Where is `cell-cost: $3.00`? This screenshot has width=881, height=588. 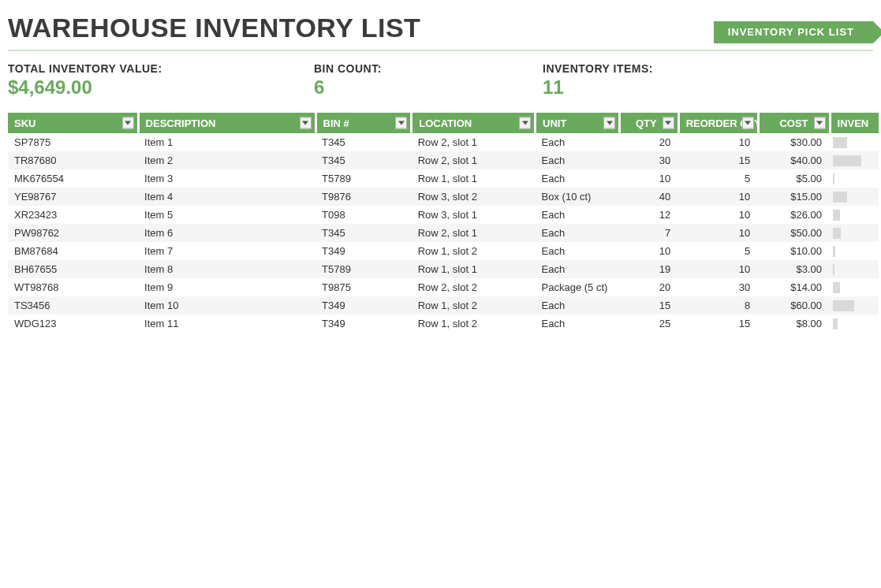
cell-cost: $3.00 is located at coordinates (793, 270).